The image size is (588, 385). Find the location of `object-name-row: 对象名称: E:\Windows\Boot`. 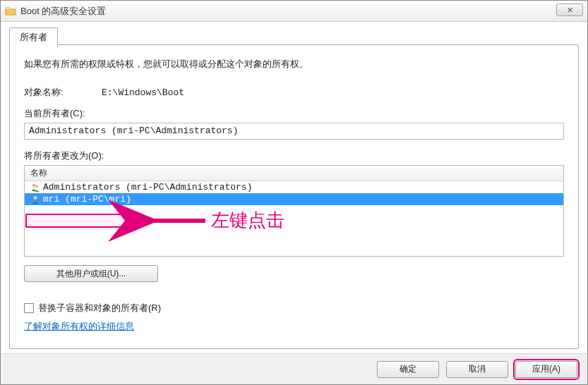

object-name-row: 对象名称: E:\Windows\Boot is located at coordinates (294, 92).